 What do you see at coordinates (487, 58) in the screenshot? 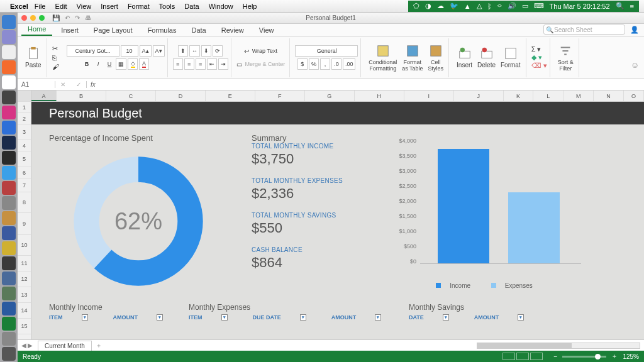
I see `delete-cells-button: Delete` at bounding box center [487, 58].